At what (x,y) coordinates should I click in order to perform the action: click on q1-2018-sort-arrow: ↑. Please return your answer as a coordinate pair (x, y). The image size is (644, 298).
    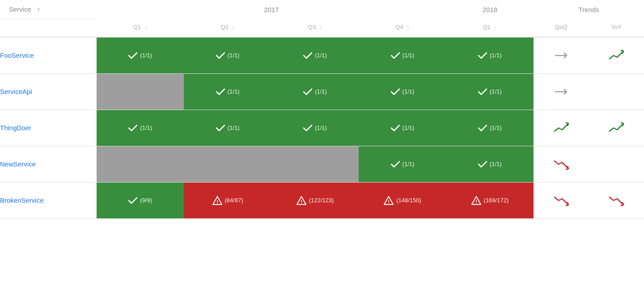
    Looking at the image, I should click on (496, 27).